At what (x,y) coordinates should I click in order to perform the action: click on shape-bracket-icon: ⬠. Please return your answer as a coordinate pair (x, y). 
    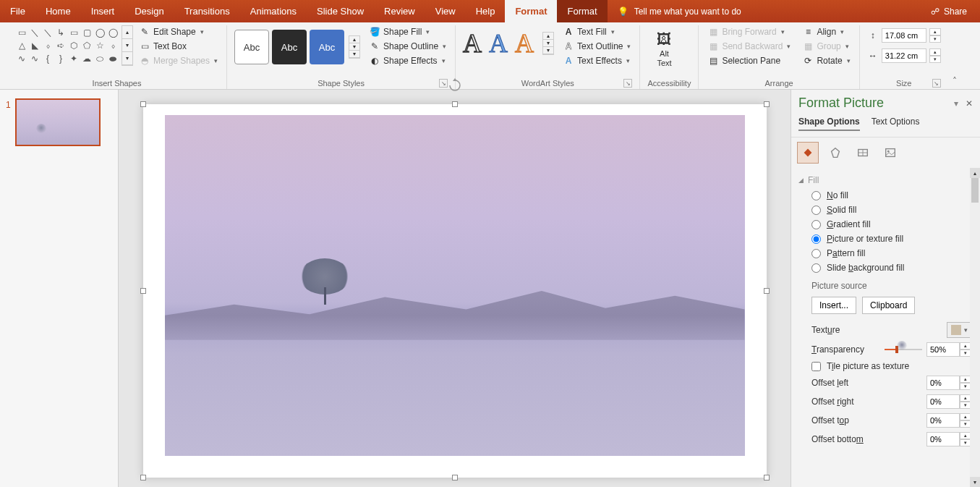
    Looking at the image, I should click on (87, 46).